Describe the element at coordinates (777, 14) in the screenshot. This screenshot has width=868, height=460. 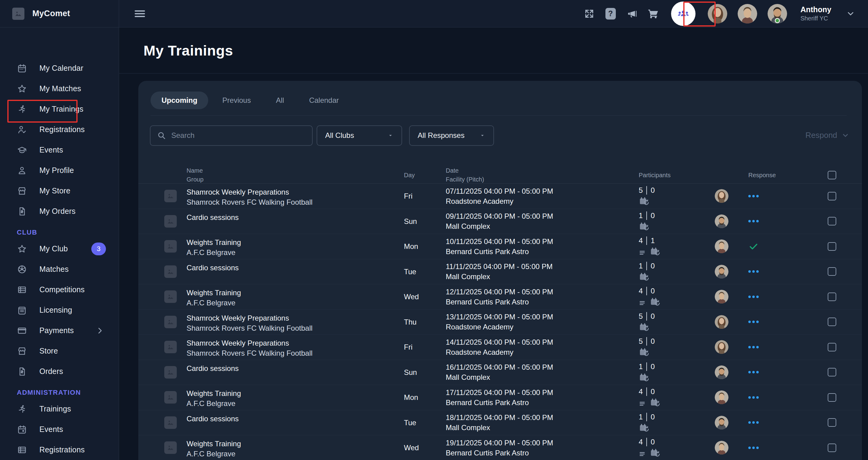
I see `avatar-male-beard` at that location.